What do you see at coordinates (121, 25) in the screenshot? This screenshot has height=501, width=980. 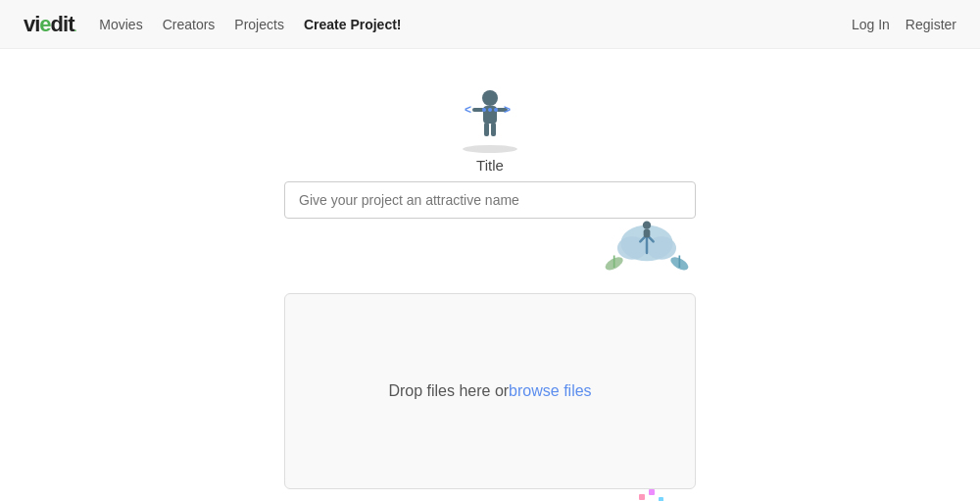 I see `nav-movies: Movies` at bounding box center [121, 25].